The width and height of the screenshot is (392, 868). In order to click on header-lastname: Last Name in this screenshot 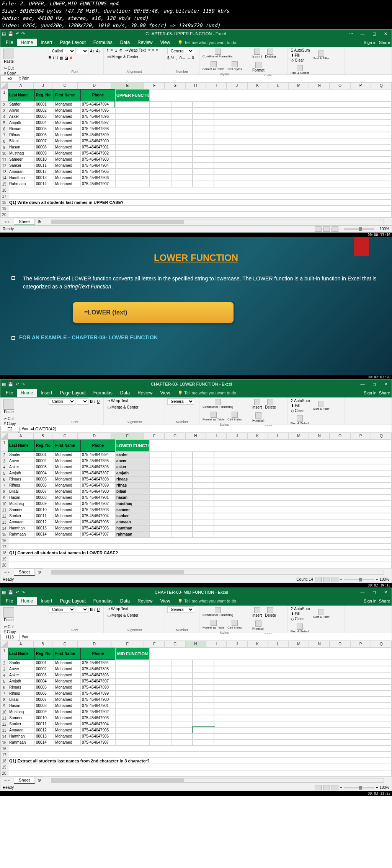, I will do `click(21, 654)`.